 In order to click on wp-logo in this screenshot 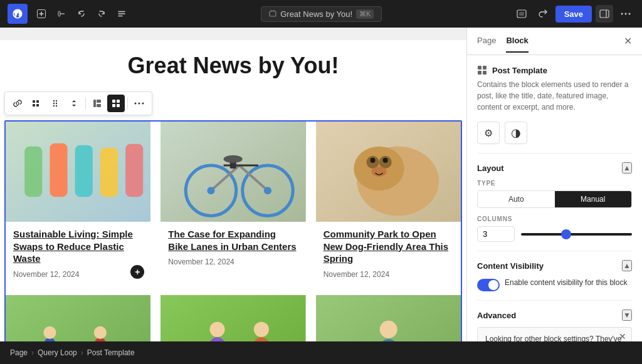, I will do `click(18, 14)`.